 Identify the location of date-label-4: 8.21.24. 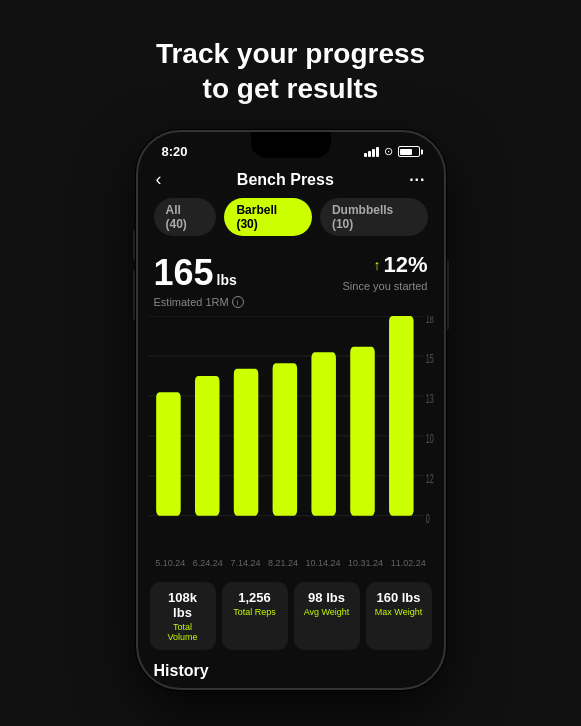
(283, 563).